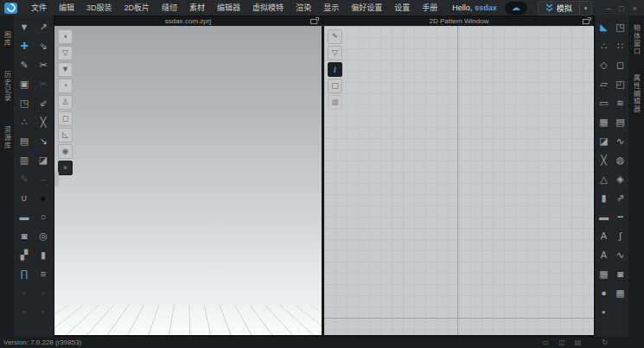 The image size is (644, 348). What do you see at coordinates (335, 36) in the screenshot?
I see `pen-2d-icon: ✎` at bounding box center [335, 36].